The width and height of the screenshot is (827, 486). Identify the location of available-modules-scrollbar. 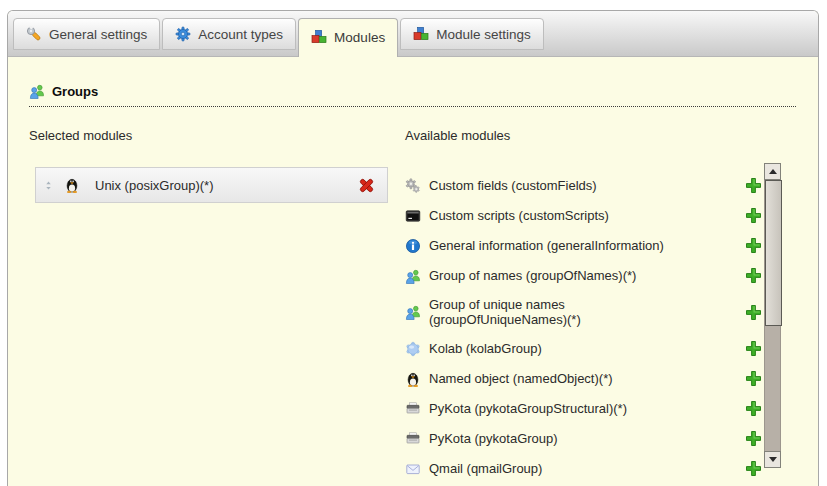
(772, 316).